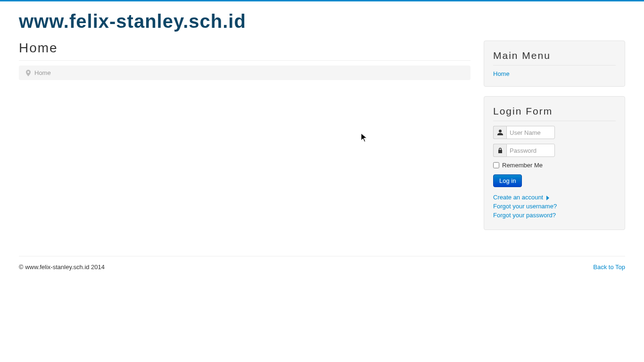 The image size is (644, 362). I want to click on footer: © www.felix-stanley.sch.id 2014 Back to …, so click(322, 272).